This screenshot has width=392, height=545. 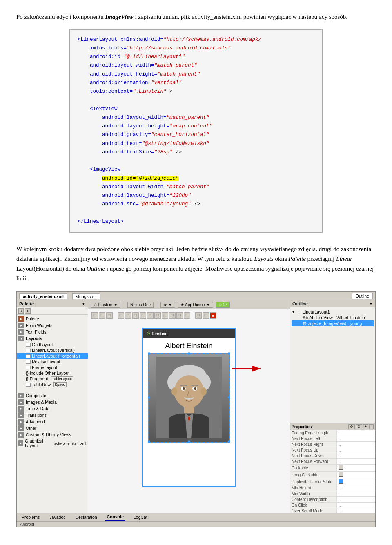 What do you see at coordinates (52, 373) in the screenshot?
I see `palette-item-include: {} Include Other Layout` at bounding box center [52, 373].